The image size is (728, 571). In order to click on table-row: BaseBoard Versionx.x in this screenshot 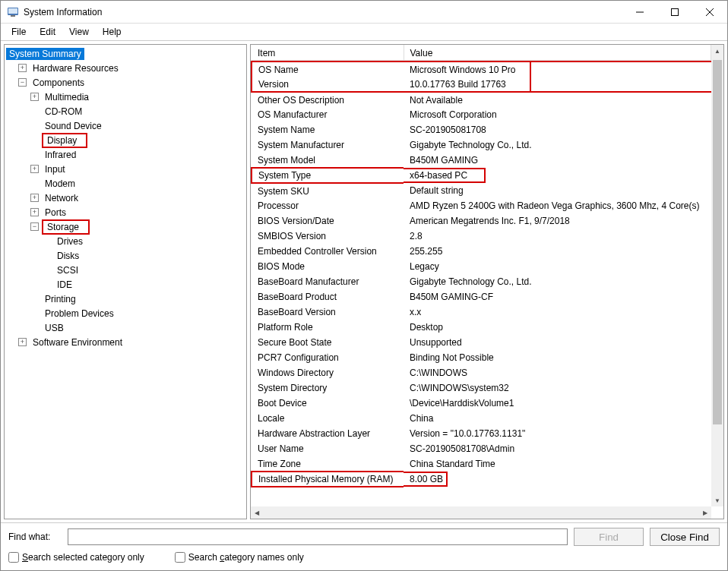, I will do `click(482, 312)`.